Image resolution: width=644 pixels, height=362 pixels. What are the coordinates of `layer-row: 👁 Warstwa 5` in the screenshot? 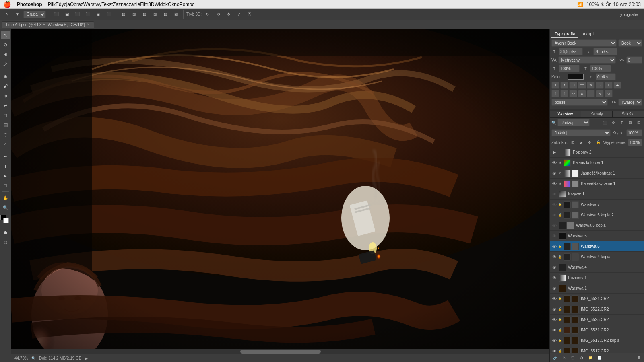 It's located at (597, 236).